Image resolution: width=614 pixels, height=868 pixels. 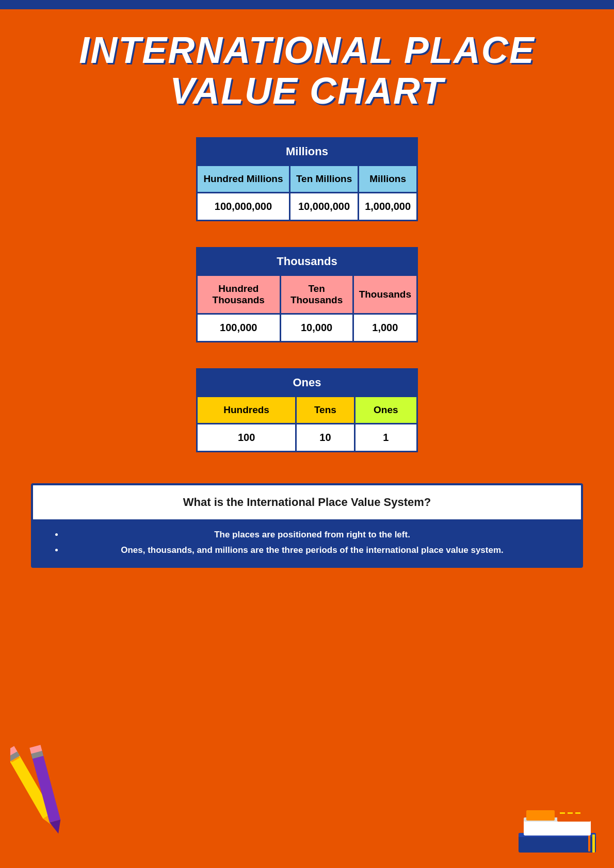 I want to click on ten-thousands-value: 10,000, so click(x=317, y=328).